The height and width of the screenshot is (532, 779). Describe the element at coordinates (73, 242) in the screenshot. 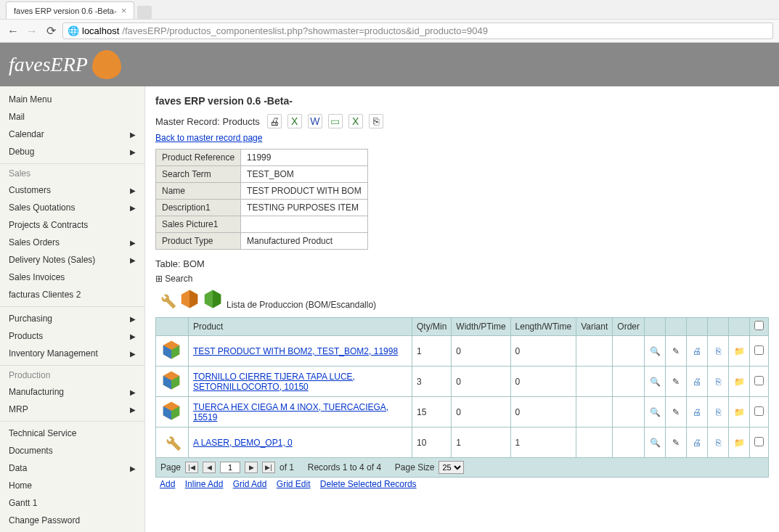

I see `sidebar-item: Sales Orders▶` at that location.